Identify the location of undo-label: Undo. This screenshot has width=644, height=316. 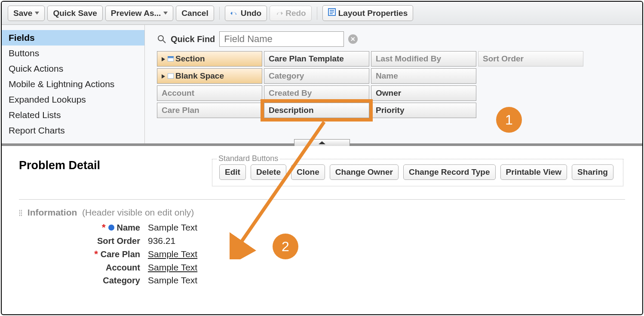
(251, 13).